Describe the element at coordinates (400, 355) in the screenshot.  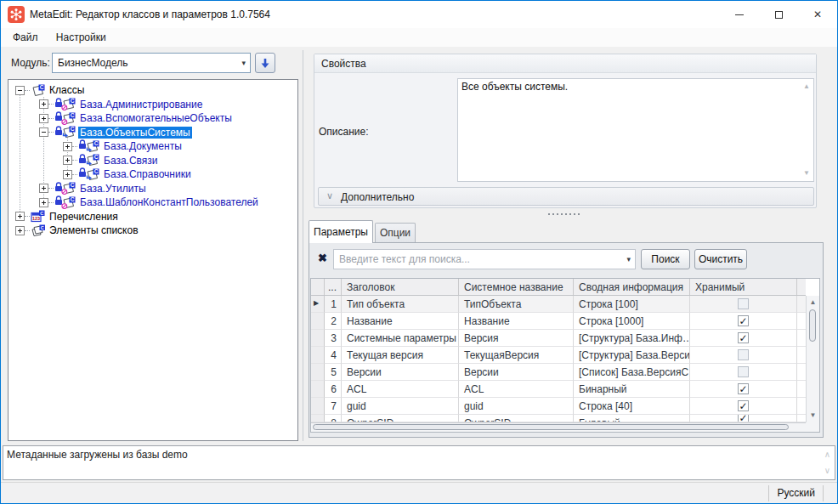
I see `title-cell: Текущая версия` at that location.